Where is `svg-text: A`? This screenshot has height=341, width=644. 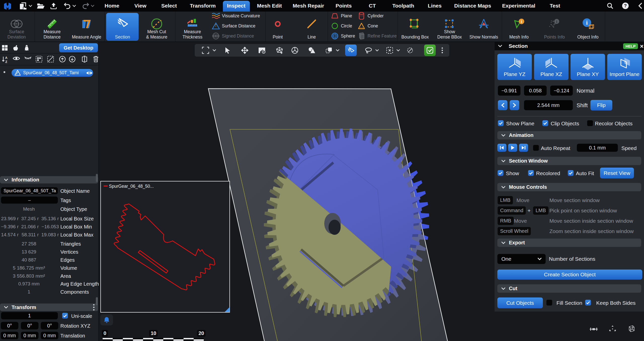 svg-text: A is located at coordinates (6, 58).